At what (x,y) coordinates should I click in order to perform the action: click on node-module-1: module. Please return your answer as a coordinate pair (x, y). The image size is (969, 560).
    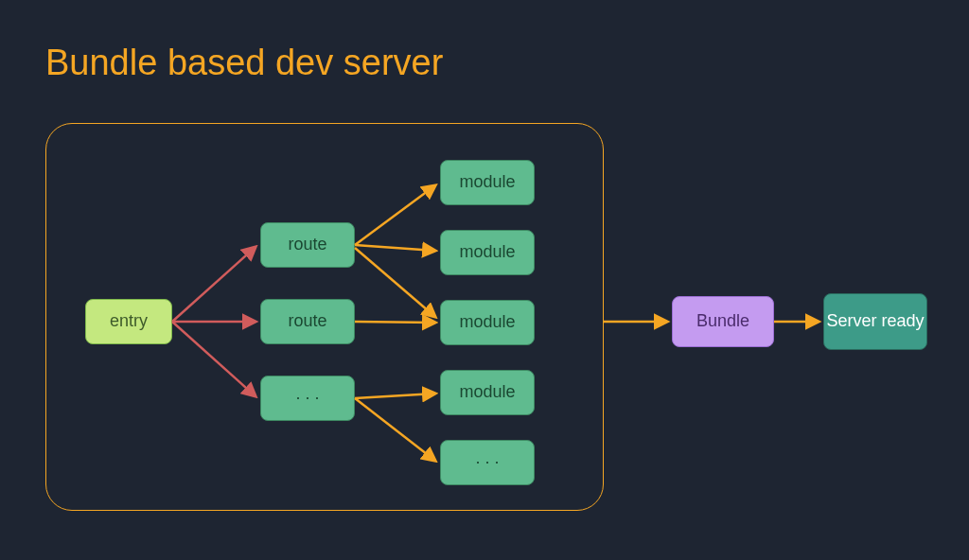
    Looking at the image, I should click on (487, 183).